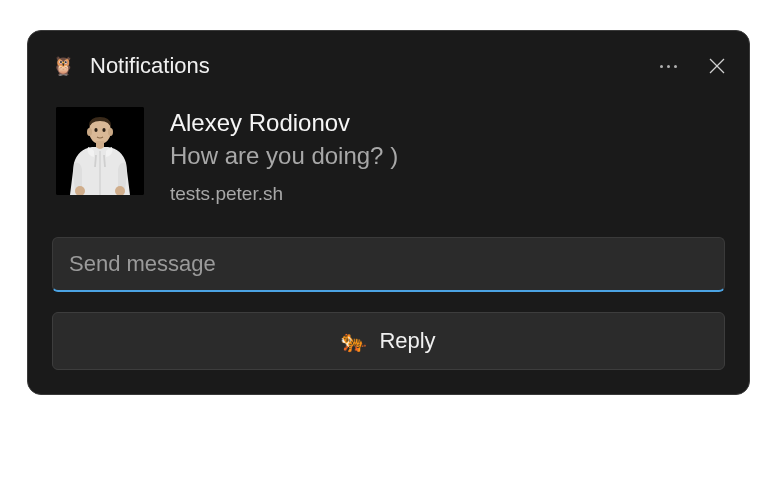 The height and width of the screenshot is (504, 780). I want to click on reply-button-label: Reply, so click(407, 341).